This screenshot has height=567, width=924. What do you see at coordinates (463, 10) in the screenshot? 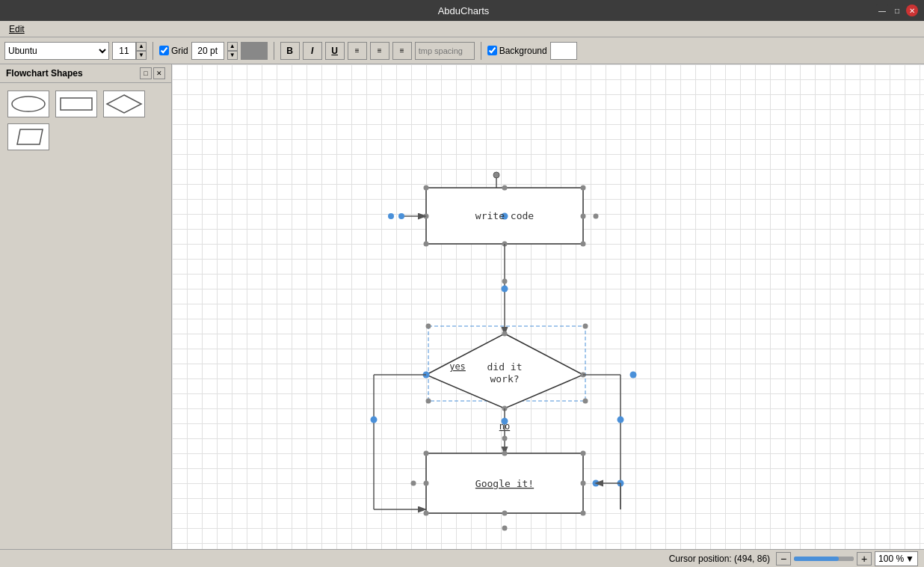
I see `window-title: AbduCharts` at bounding box center [463, 10].